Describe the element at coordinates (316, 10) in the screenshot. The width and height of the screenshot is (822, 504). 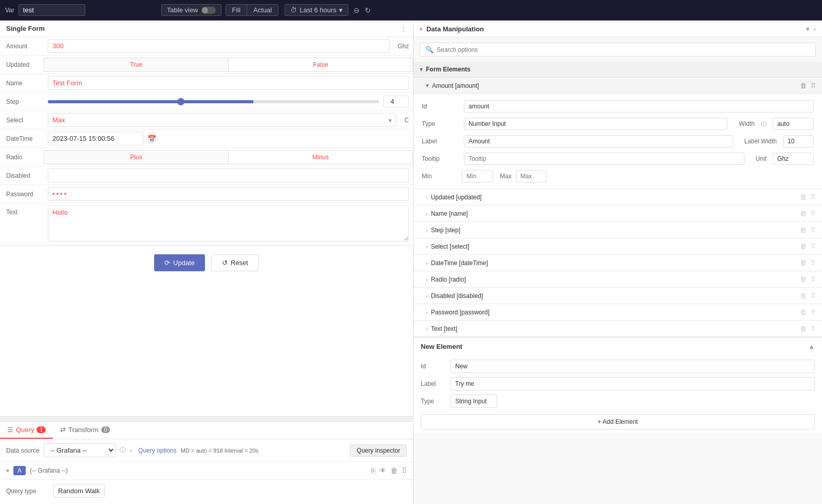
I see `time-range-selector: ⏱ Last 6 hours ▾` at that location.